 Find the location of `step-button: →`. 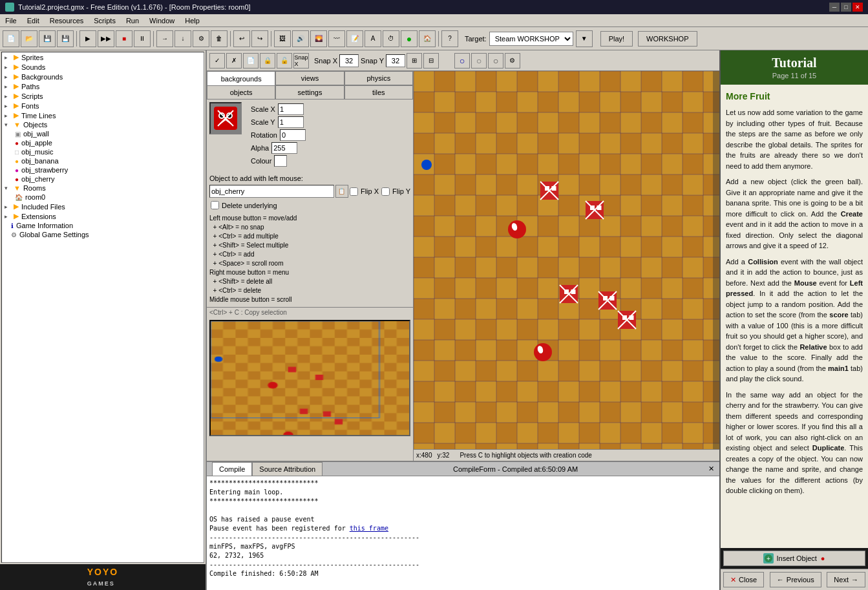

step-button: → is located at coordinates (165, 39).